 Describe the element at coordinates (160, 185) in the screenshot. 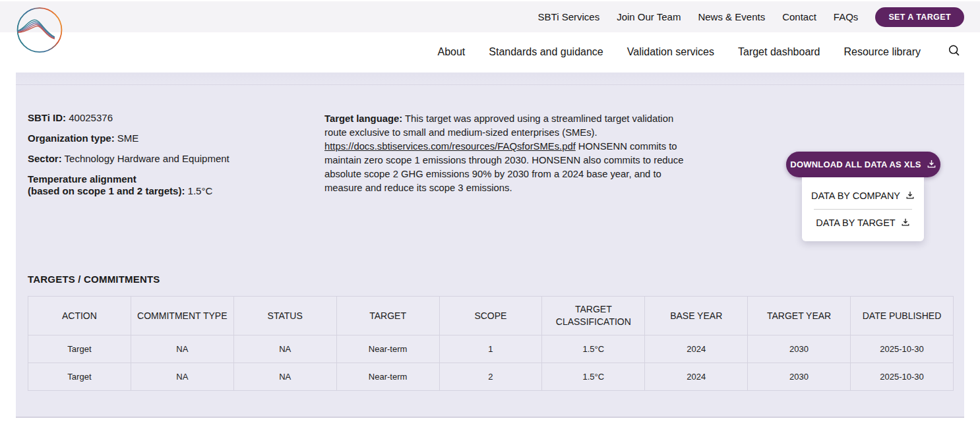

I see `temperature-alignment-line: Temperature alignment (based on scope 1 …` at that location.